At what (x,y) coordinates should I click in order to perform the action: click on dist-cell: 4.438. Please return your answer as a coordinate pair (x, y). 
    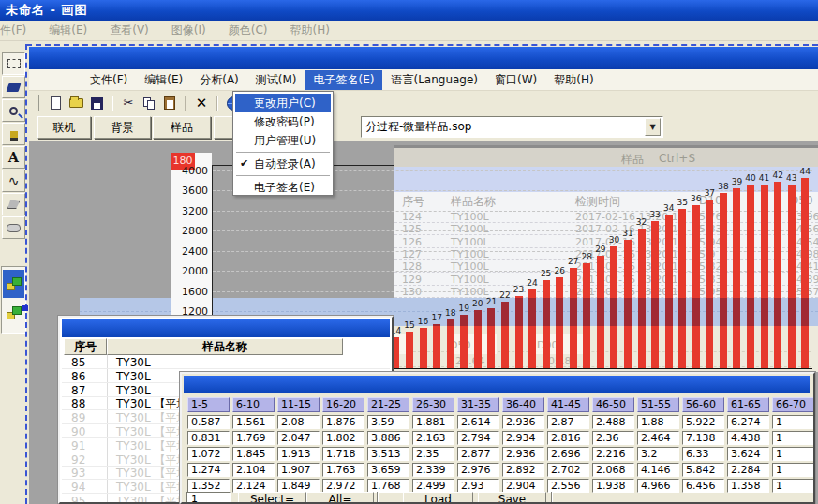
    Looking at the image, I should click on (748, 438).